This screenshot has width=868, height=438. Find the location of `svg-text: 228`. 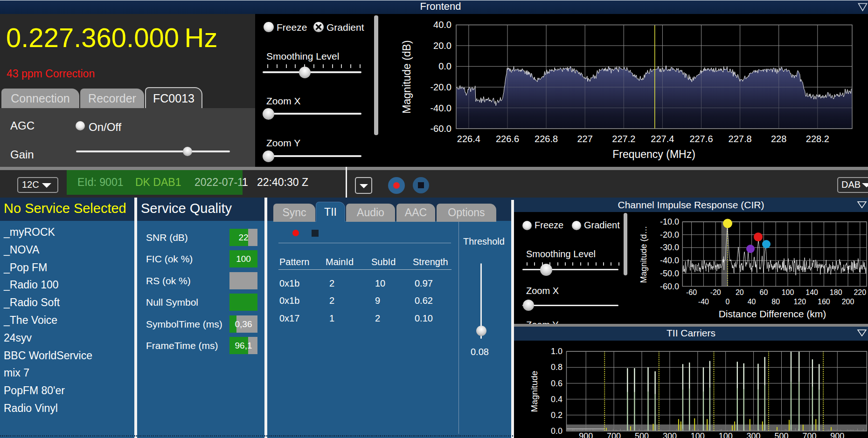

svg-text: 228 is located at coordinates (779, 139).